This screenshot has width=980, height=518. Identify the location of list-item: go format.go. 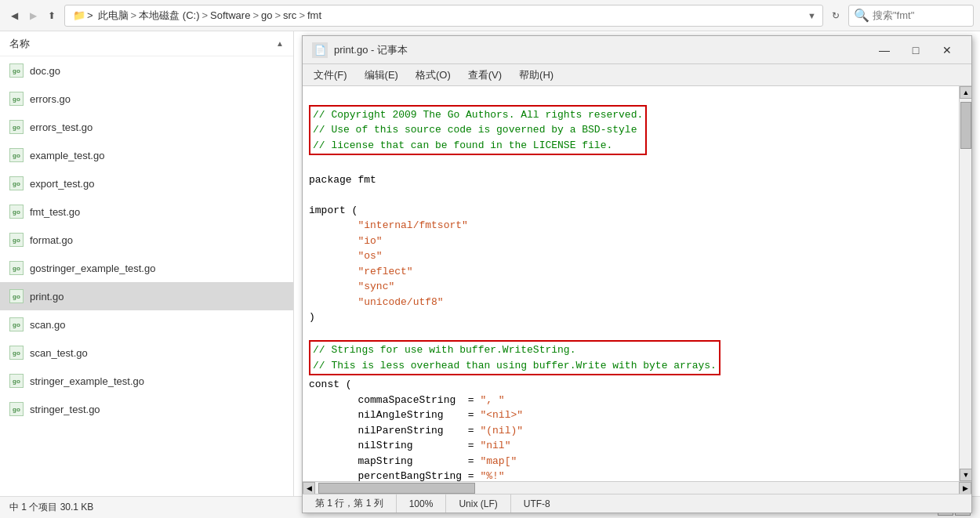
(147, 240).